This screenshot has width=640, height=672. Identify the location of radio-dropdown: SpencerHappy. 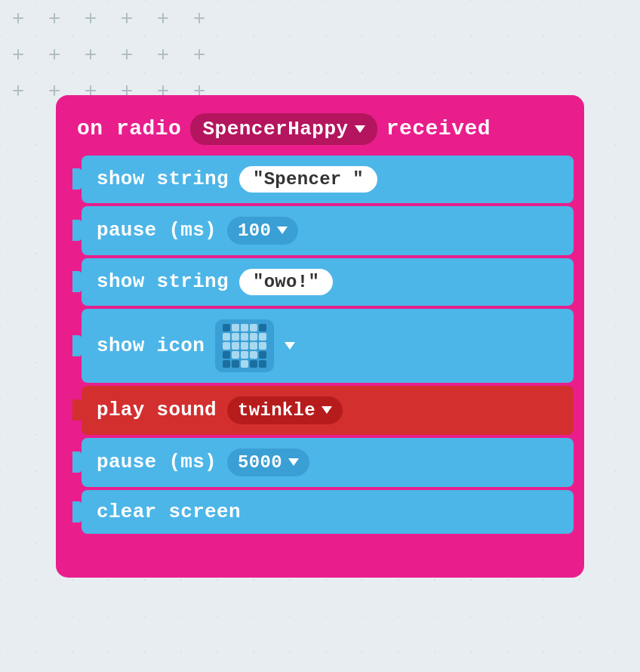
(284, 129).